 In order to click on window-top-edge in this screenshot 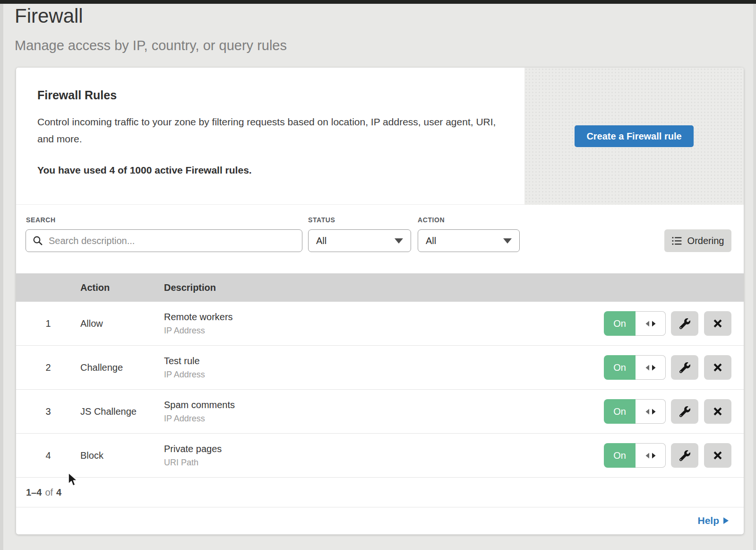, I will do `click(378, 2)`.